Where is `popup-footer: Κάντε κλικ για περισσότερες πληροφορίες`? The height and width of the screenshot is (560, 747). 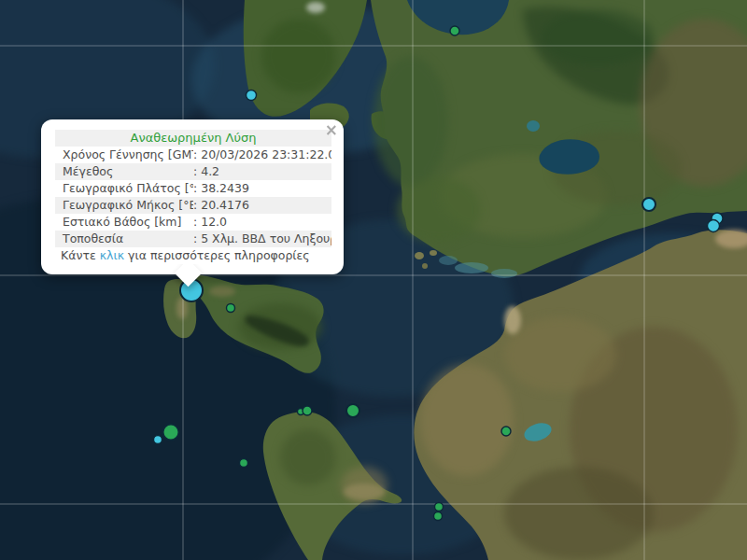 popup-footer: Κάντε κλικ για περισσότερες πληροφορίες is located at coordinates (193, 256).